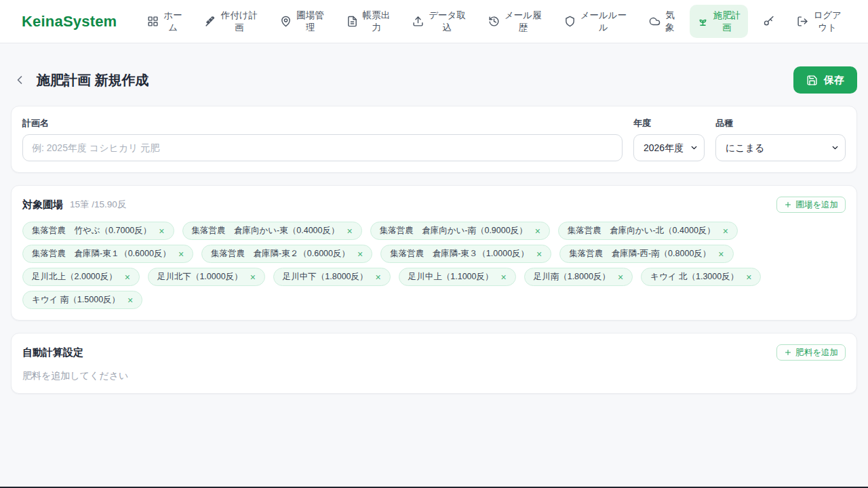  Describe the element at coordinates (93, 80) in the screenshot. I see `page-title: 施肥計画 新規作成` at that location.